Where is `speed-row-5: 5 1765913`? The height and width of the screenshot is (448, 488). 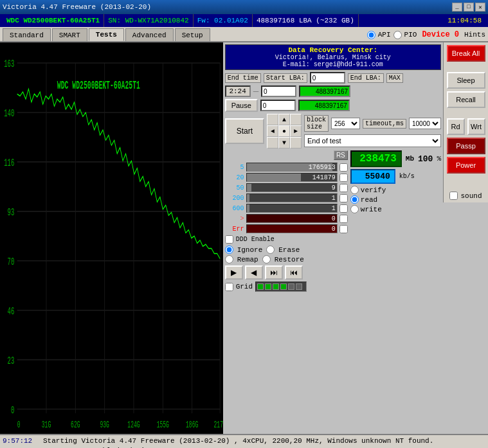
speed-row-5: 5 1765913 is located at coordinates (287, 167).